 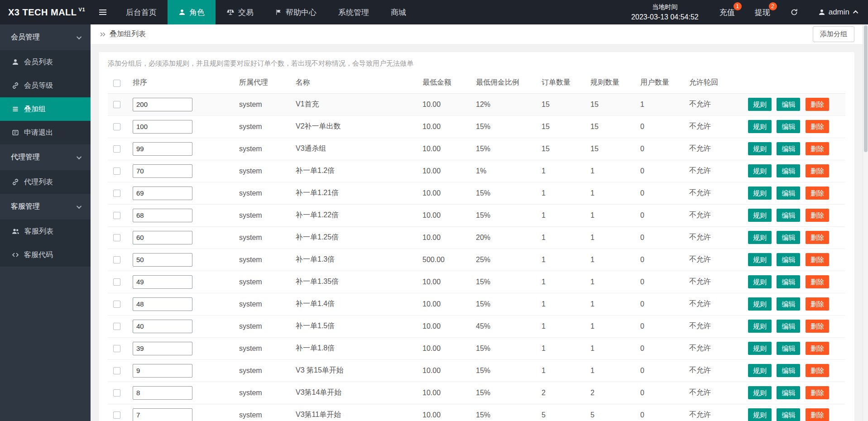 I want to click on sidebar-group-member-mgmt: 会员管理, so click(x=45, y=37).